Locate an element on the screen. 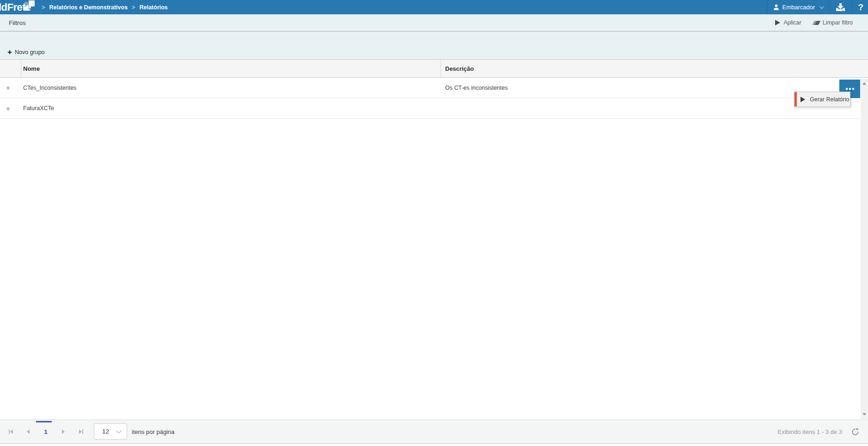  download-button is located at coordinates (840, 7).